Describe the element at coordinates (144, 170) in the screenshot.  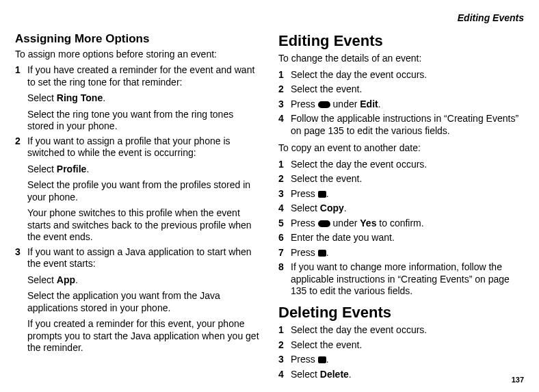
I see `step-paragraph: Select Profile.` at that location.